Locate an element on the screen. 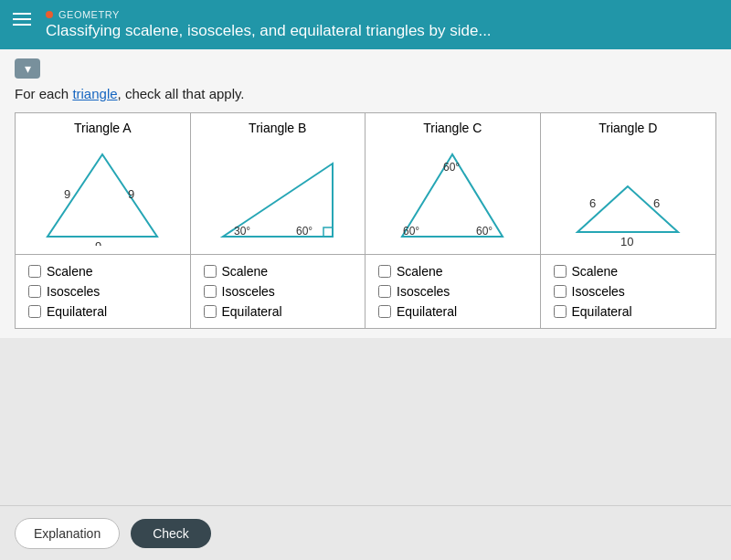  scalene-d-option: Scalene is located at coordinates (629, 271).